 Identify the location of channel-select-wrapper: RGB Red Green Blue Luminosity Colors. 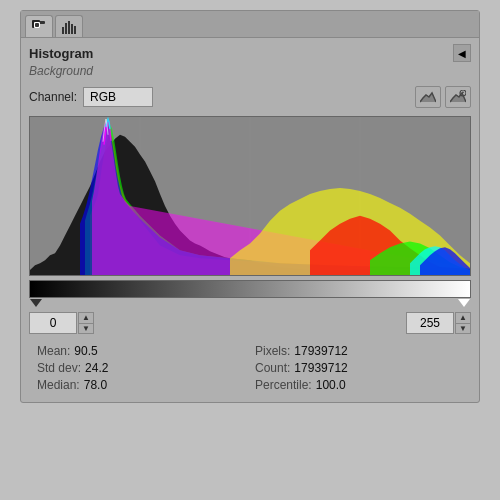
(118, 97).